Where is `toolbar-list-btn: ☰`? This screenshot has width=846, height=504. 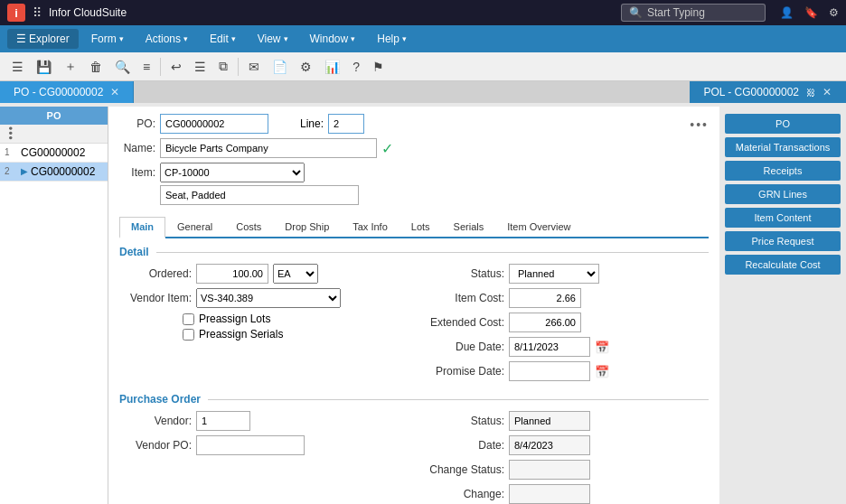
toolbar-list-btn: ☰ is located at coordinates (201, 67).